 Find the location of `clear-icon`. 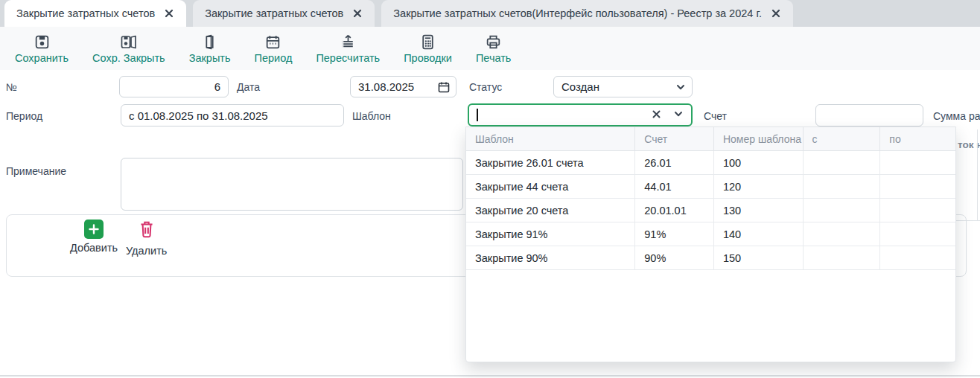

clear-icon is located at coordinates (657, 115).